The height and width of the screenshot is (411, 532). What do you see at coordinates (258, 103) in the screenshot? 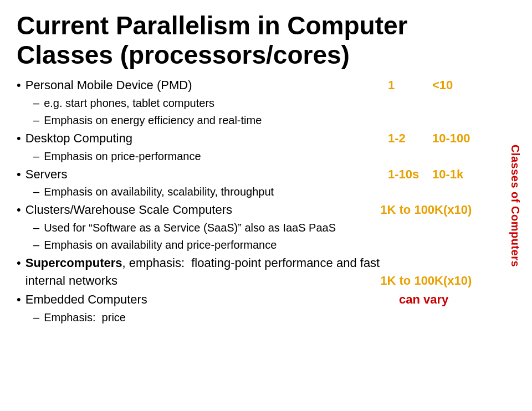
I see `sub-item: – e.g. start phones, tablet computers` at bounding box center [258, 103].